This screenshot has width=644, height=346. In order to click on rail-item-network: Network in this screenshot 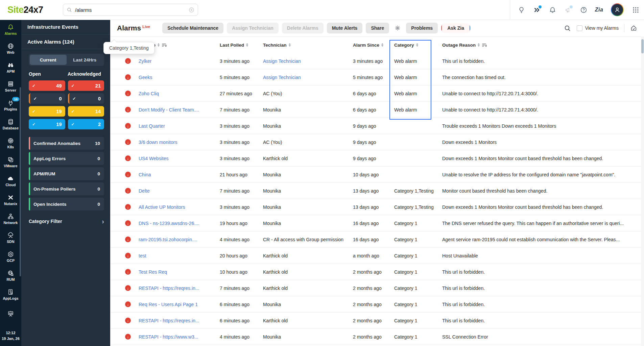, I will do `click(11, 219)`.